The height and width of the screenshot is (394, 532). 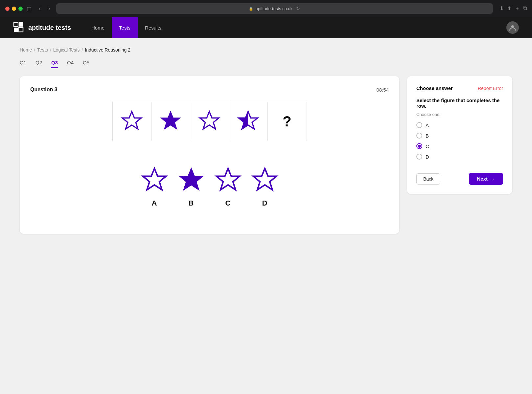 I want to click on question-title: Question 3, so click(x=44, y=90).